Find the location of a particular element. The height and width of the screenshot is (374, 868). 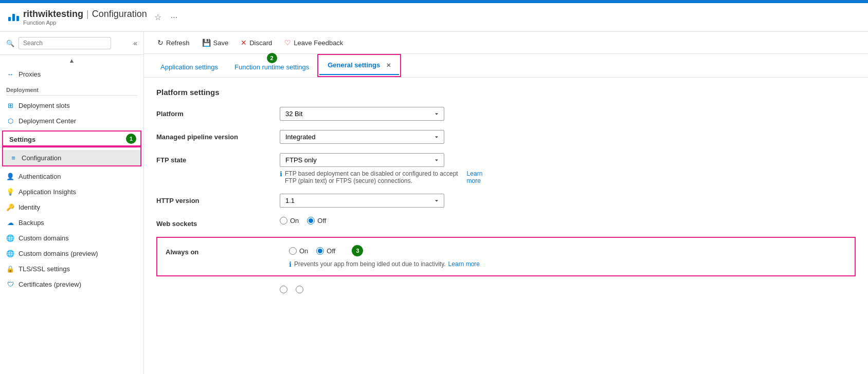

sidebar-item-label: Application Insights is located at coordinates (47, 192).